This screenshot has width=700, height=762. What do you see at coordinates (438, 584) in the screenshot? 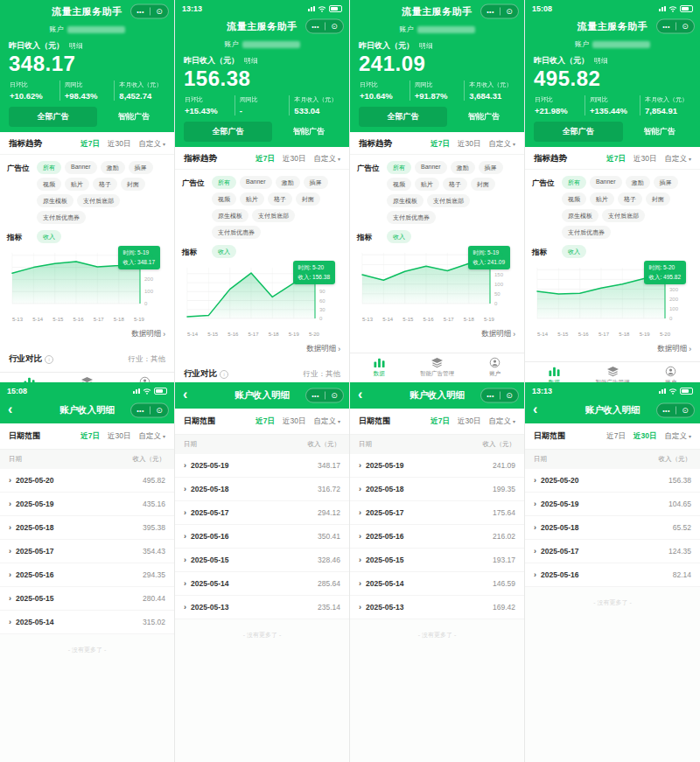
I see `table-row: ›2025-05-14146.59` at bounding box center [438, 584].